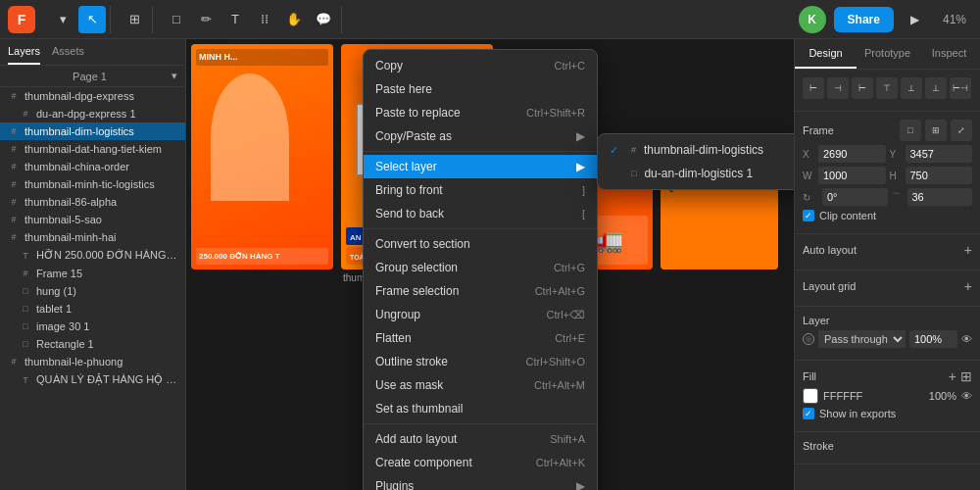  I want to click on play-button: ▶, so click(915, 20).